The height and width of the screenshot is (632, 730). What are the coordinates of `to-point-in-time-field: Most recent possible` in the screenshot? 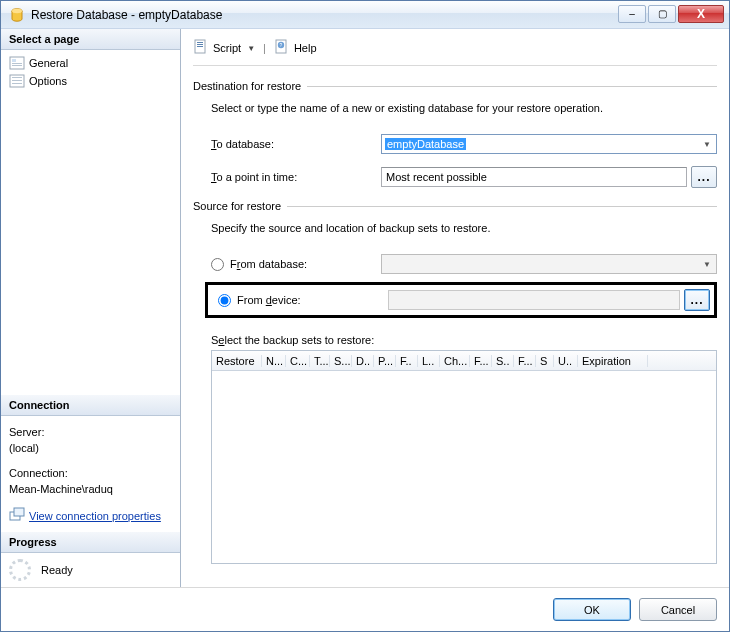 It's located at (534, 177).